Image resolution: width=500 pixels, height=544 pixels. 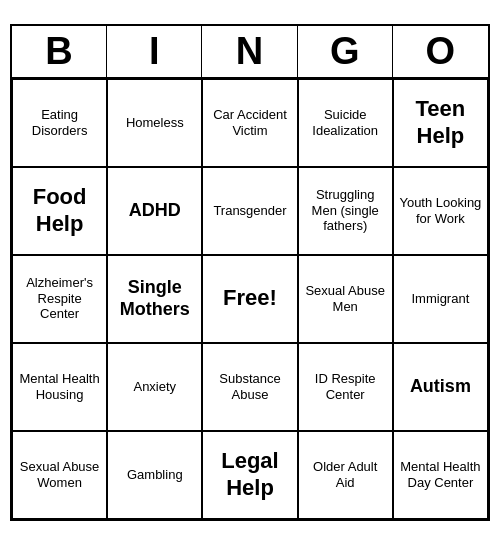 I want to click on bingo-cell-24: Mental Health Day Center, so click(x=440, y=475).